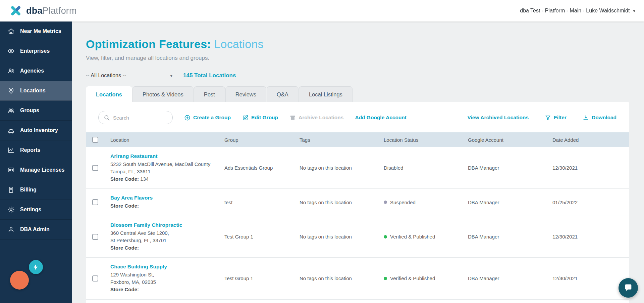  What do you see at coordinates (498, 118) in the screenshot?
I see `view-archived-locations-button: View Archived Locations` at bounding box center [498, 118].